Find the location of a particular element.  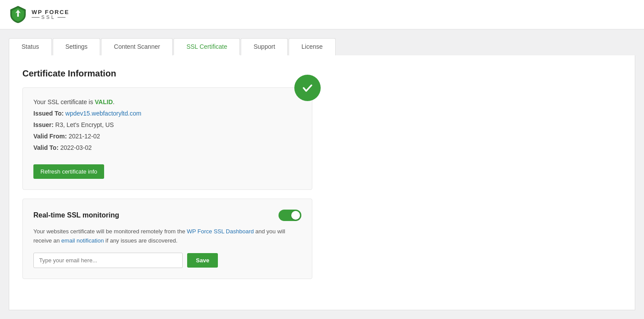

monitoring-toggle is located at coordinates (290, 215).